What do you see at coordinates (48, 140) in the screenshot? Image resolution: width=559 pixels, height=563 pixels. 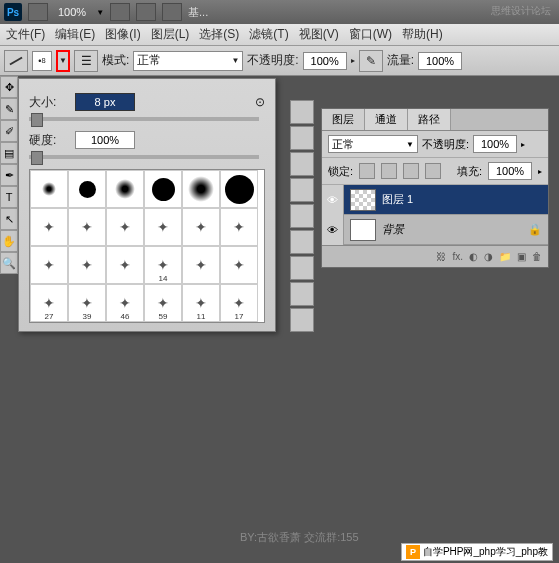 I see `brush-hardness-label: 硬度:` at bounding box center [48, 140].